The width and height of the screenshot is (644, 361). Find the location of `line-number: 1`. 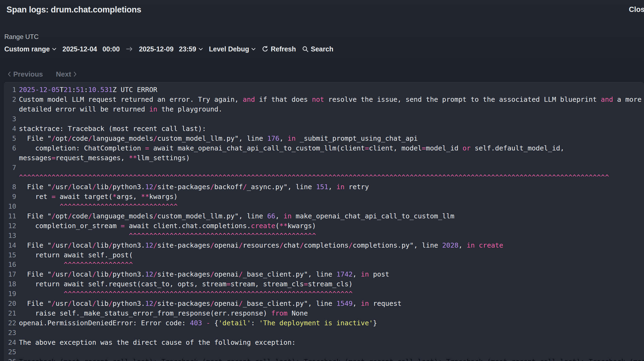

line-number: 1 is located at coordinates (10, 90).